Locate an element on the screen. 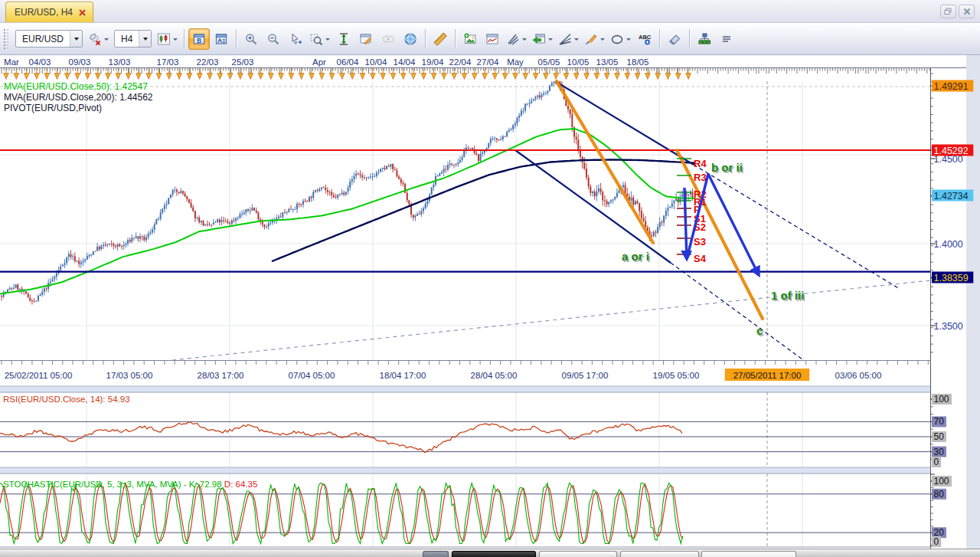 This screenshot has width=980, height=557. bid-view-button: B is located at coordinates (199, 39).